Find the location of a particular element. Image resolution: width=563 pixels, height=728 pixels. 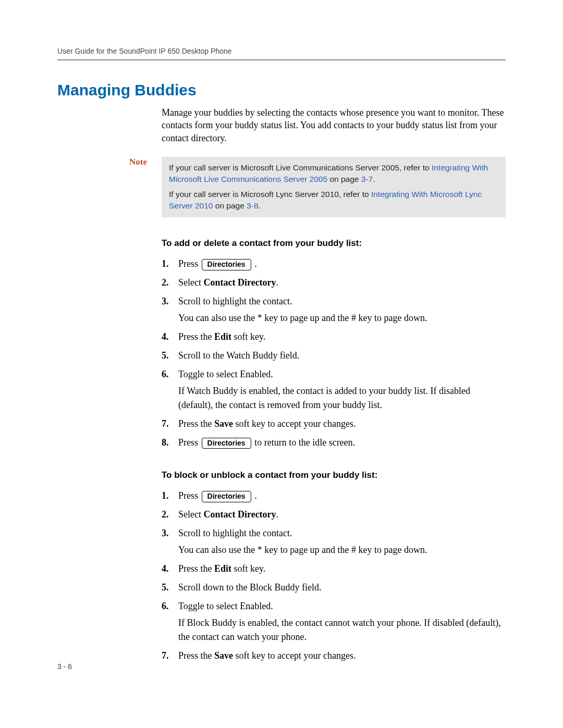

procedure-title: To block or unblock a contact from your … is located at coordinates (334, 475).